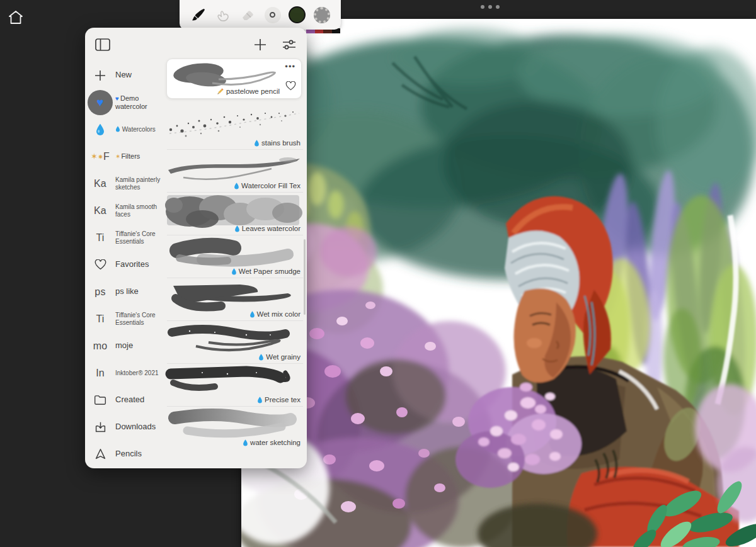  I want to click on brush-name: Wet mix color, so click(275, 314).